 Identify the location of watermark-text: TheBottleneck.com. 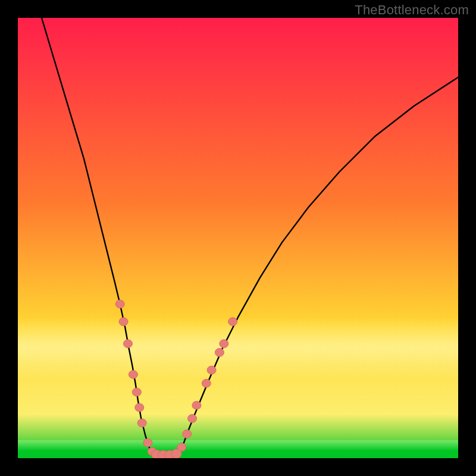
(412, 10).